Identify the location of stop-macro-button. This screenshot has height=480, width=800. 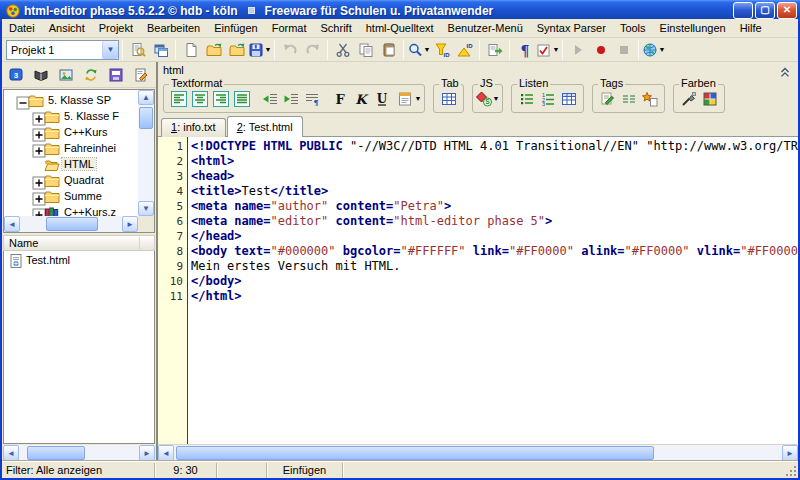
(624, 50).